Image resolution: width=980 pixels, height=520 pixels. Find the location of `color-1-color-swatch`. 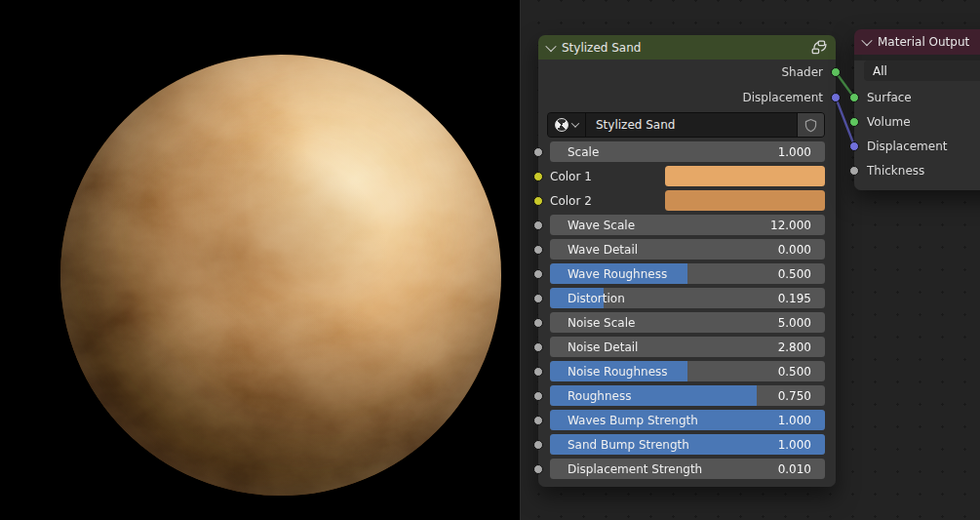

color-1-color-swatch is located at coordinates (745, 176).